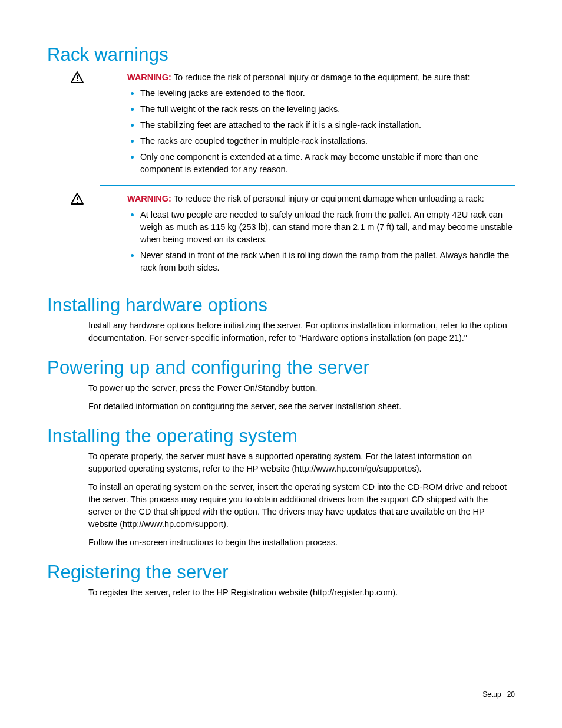 This screenshot has height=728, width=562. What do you see at coordinates (299, 388) in the screenshot?
I see `paragraph: To power up the server, press the Power …` at bounding box center [299, 388].